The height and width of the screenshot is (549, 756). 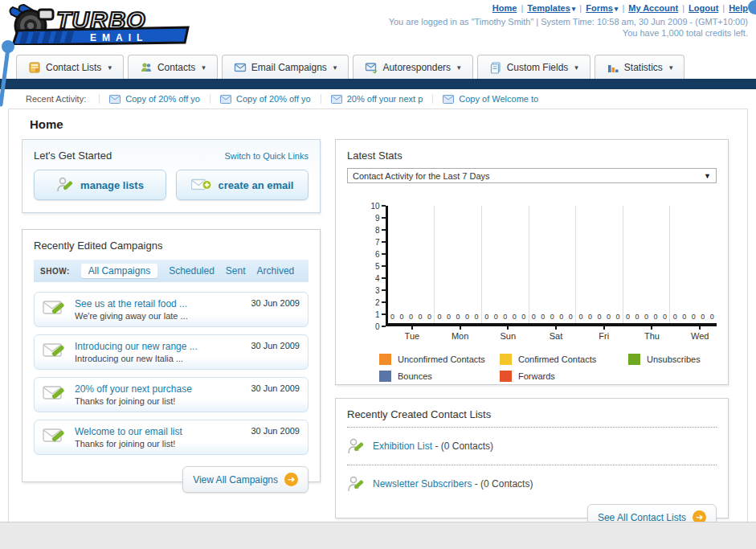 I want to click on recent-activity-text: Copy of Welcome to, so click(x=498, y=99).